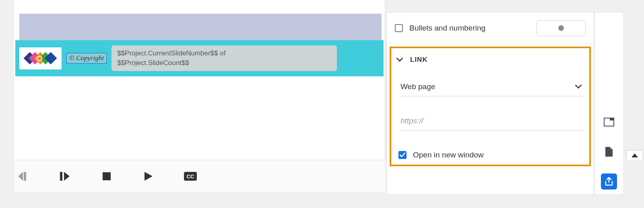  I want to click on link-url-input: https://, so click(492, 124).